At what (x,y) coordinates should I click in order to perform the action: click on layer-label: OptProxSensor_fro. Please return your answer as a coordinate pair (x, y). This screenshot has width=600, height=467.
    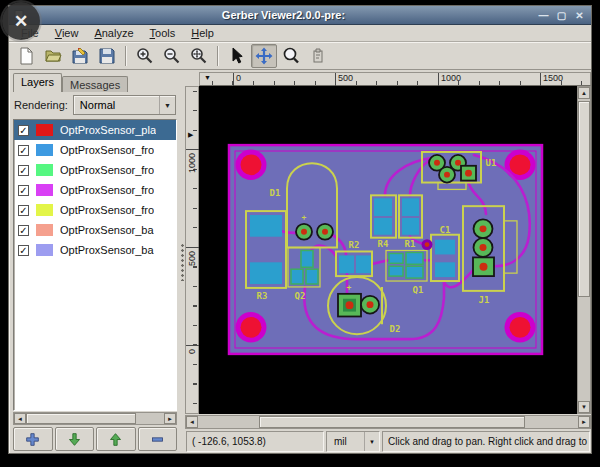
    Looking at the image, I should click on (107, 150).